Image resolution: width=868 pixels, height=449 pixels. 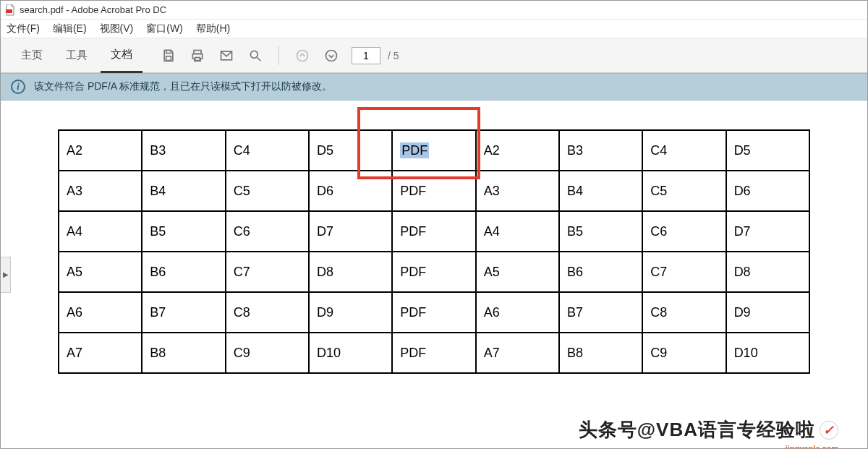 What do you see at coordinates (812, 446) in the screenshot?
I see `watermark-url: jingyanla.com` at bounding box center [812, 446].